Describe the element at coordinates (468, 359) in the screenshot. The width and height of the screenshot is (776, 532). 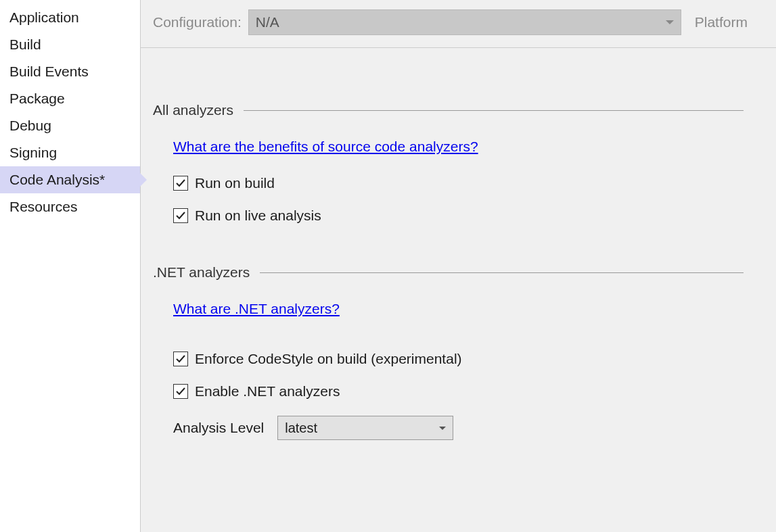
I see `checkbox-enforce-codestyle: Enforce CodeStyle on build (experimental…` at that location.